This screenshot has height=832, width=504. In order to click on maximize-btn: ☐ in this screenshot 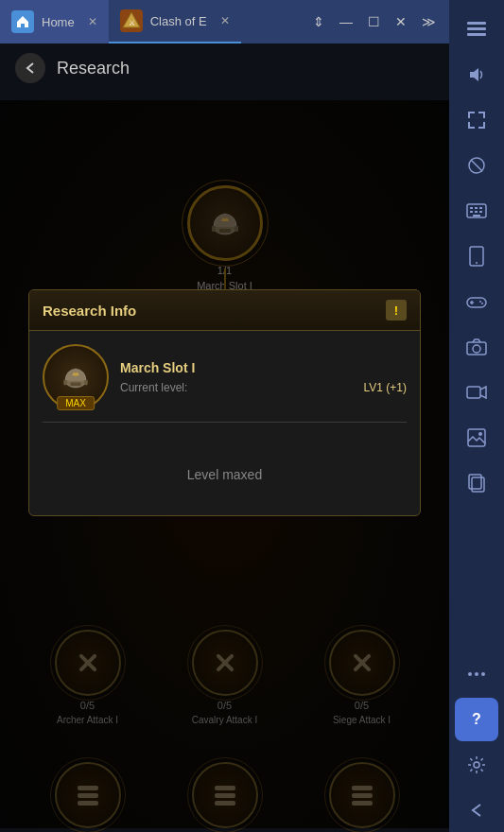, I will do `click(374, 22)`.